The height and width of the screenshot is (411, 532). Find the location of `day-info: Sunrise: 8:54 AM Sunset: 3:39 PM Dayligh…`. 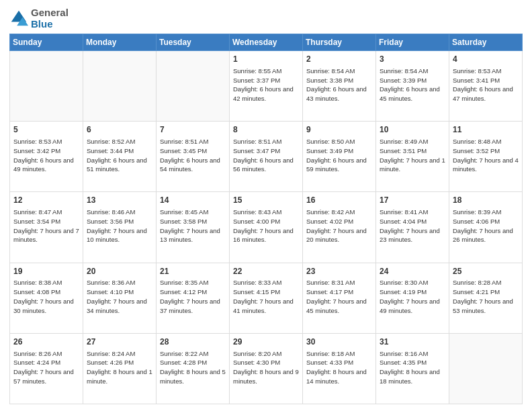

day-info: Sunrise: 8:54 AM Sunset: 3:39 PM Dayligh… is located at coordinates (412, 85).